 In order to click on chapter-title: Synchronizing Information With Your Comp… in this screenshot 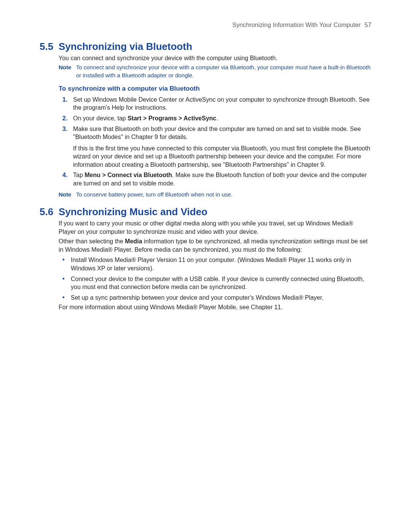, I will do `click(296, 25)`.